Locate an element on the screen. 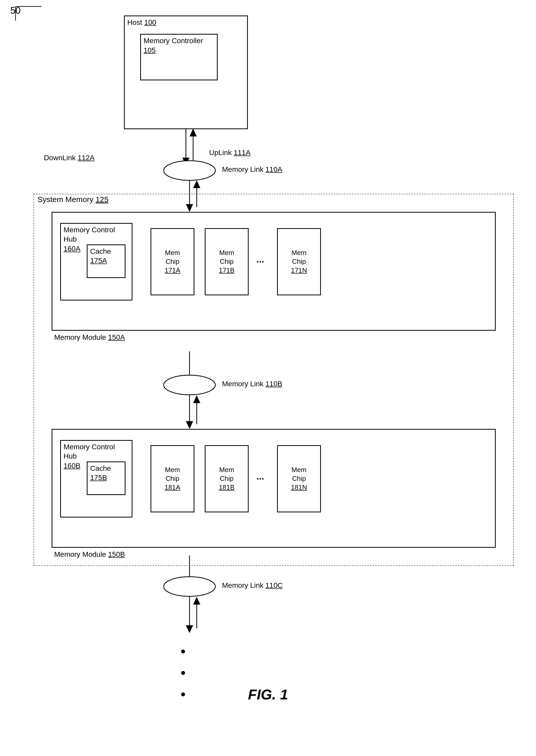 The image size is (536, 756). cache-175b-box: Cache 175B is located at coordinates (106, 478).